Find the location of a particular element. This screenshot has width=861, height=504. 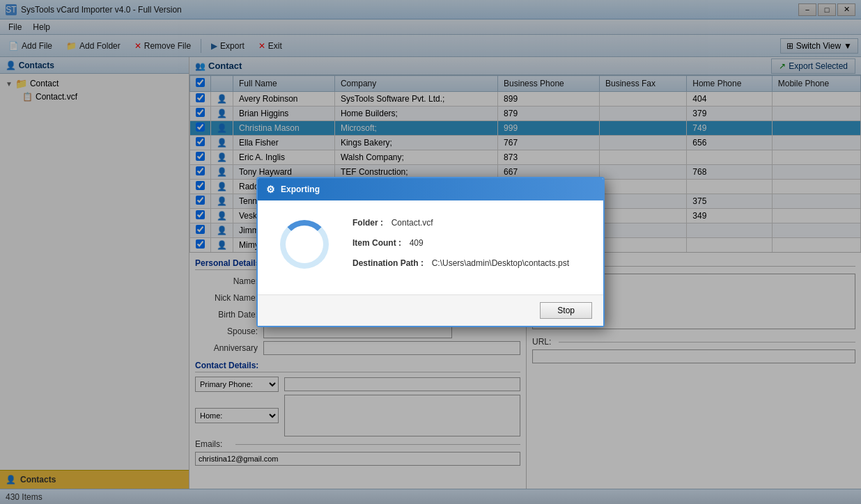

modal-header: ⚙ Exporting is located at coordinates (430, 189).